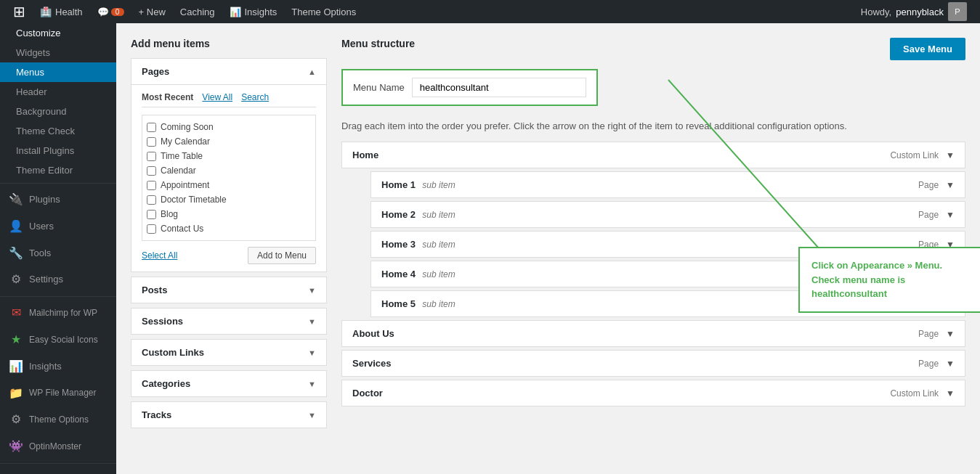 The image size is (980, 474). I want to click on pages-actions: Select All Add to Menu, so click(229, 256).